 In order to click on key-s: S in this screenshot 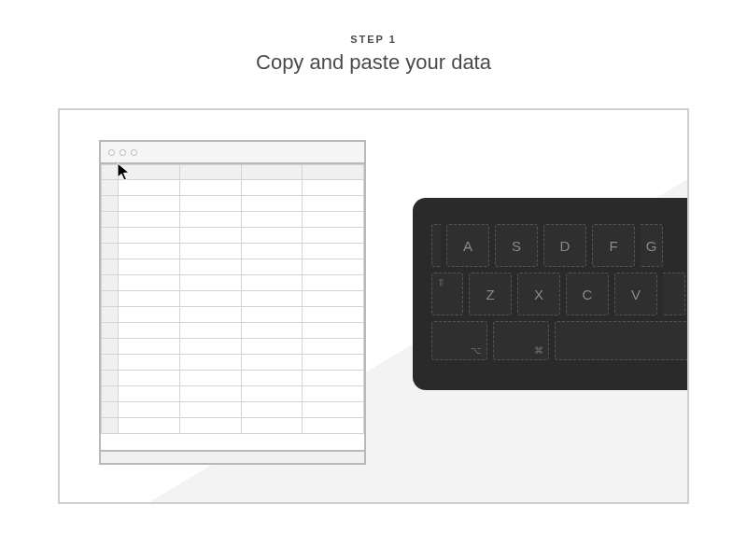, I will do `click(516, 245)`.